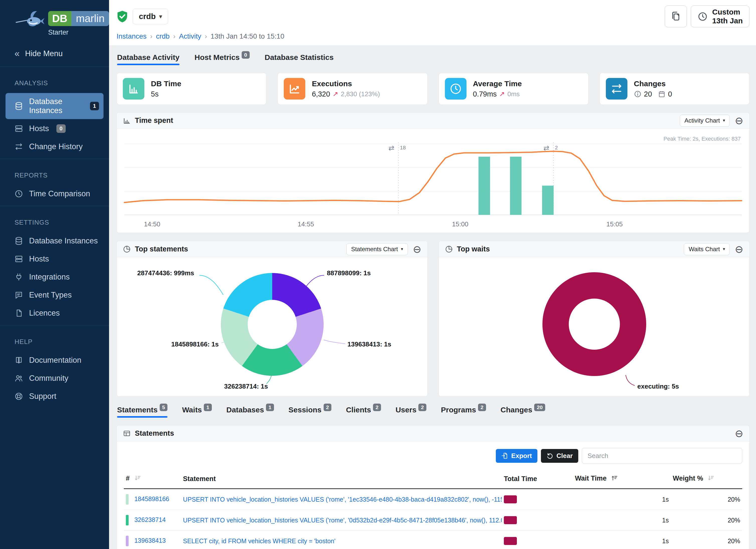 Image resolution: width=756 pixels, height=549 pixels. What do you see at coordinates (127, 433) in the screenshot?
I see `table-icon` at bounding box center [127, 433].